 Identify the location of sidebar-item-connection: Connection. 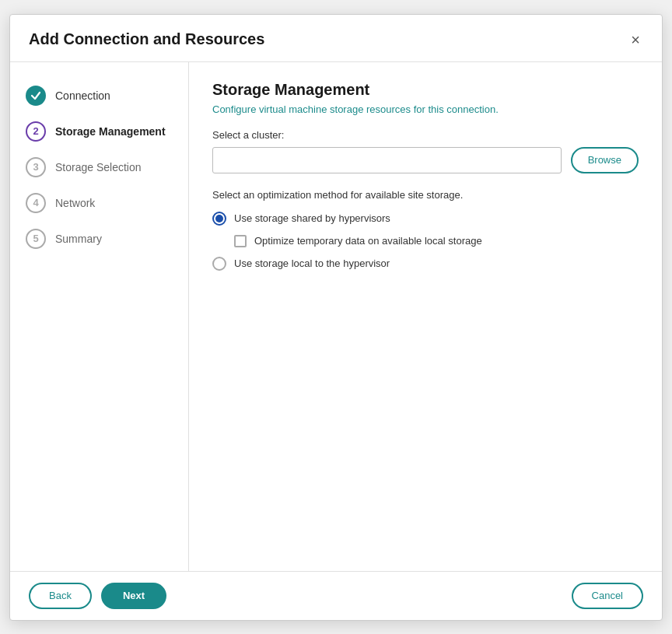
(100, 96).